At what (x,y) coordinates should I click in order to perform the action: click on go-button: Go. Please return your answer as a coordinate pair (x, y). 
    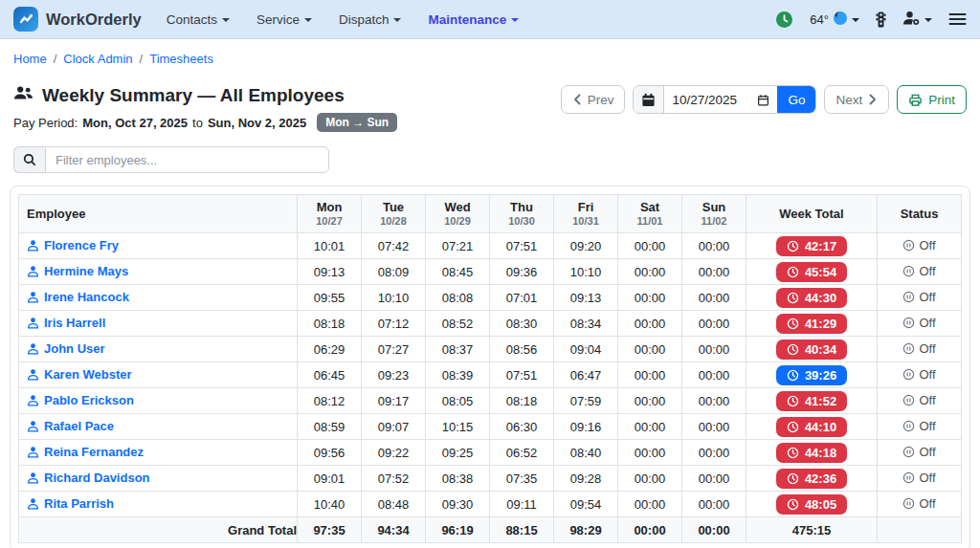
    Looking at the image, I should click on (796, 99).